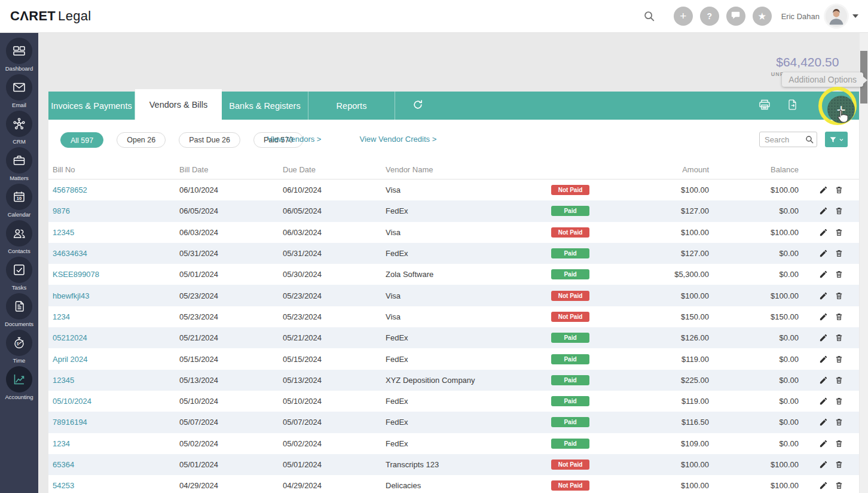  I want to click on table-row: 12345 06/03/2024 06/03/2024 Visa Not Pai…, so click(454, 232).